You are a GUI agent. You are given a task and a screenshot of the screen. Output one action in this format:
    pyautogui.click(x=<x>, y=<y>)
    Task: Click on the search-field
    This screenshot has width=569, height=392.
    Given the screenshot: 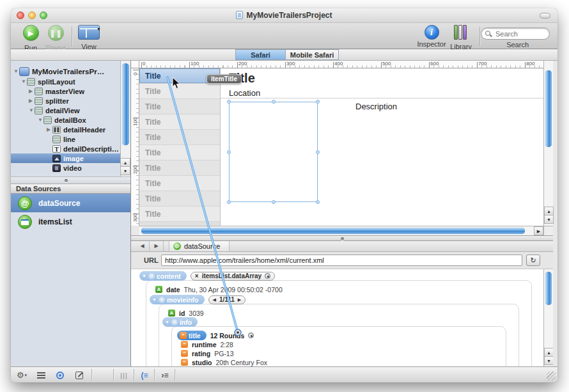 What is the action you would take?
    pyautogui.click(x=515, y=33)
    